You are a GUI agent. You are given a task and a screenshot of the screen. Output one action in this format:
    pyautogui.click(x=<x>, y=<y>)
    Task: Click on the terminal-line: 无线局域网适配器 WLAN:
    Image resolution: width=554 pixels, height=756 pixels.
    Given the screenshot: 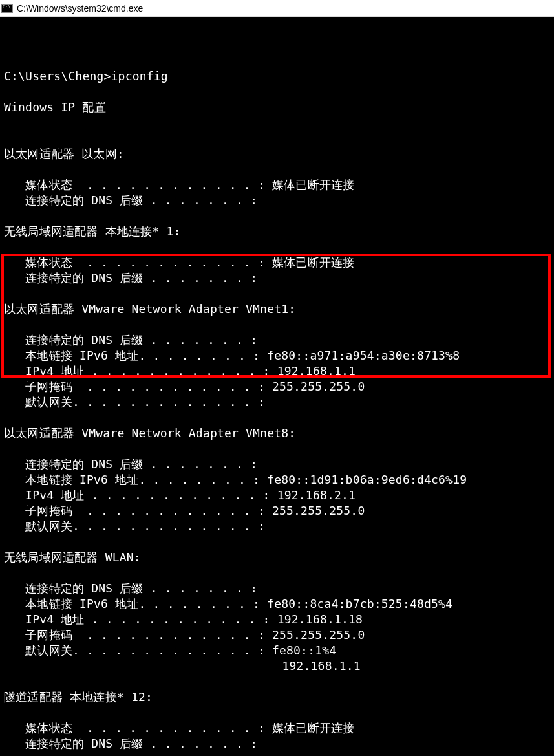 What is the action you would take?
    pyautogui.click(x=277, y=557)
    